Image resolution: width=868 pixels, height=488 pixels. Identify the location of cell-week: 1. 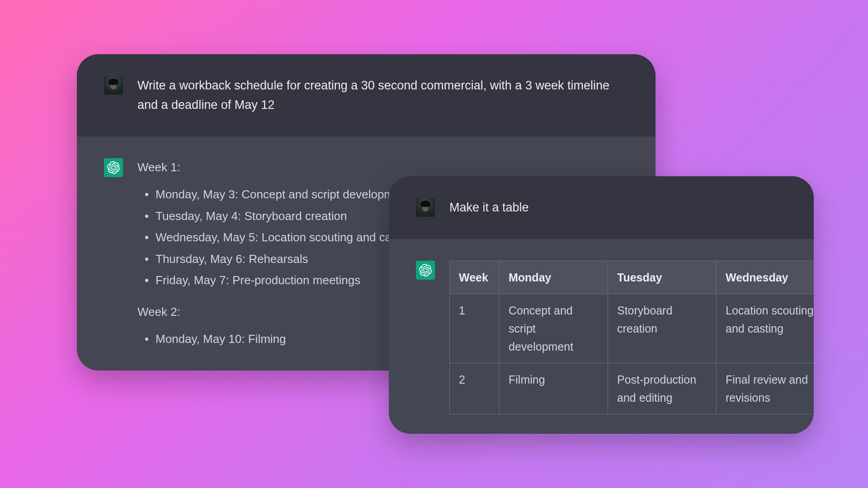
(475, 329).